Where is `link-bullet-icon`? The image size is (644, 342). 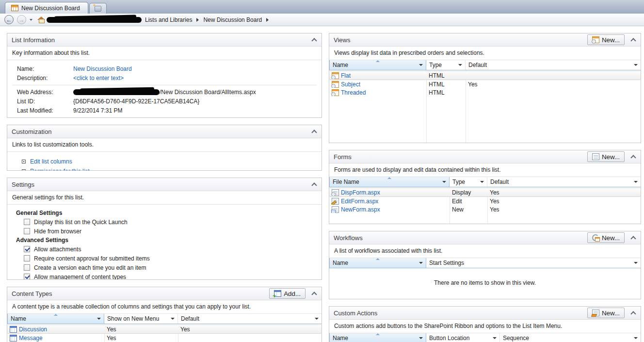
link-bullet-icon is located at coordinates (24, 170).